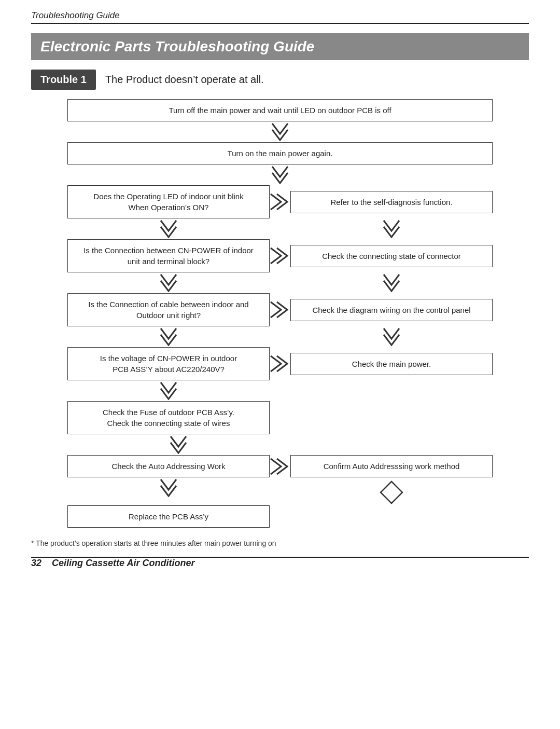 Image resolution: width=560 pixels, height=729 pixels. What do you see at coordinates (391, 337) in the screenshot?
I see `arrow-down-5r` at bounding box center [391, 337].